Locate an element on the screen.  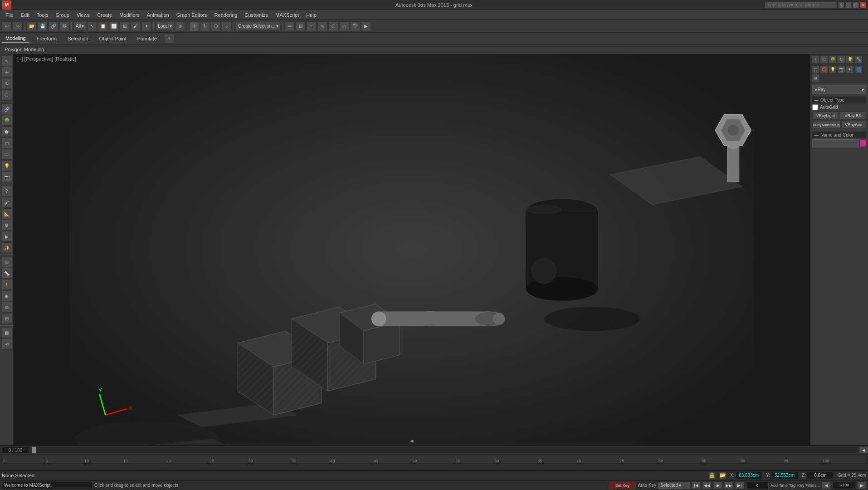
window-cross-button: ⊞ is located at coordinates (125, 26).